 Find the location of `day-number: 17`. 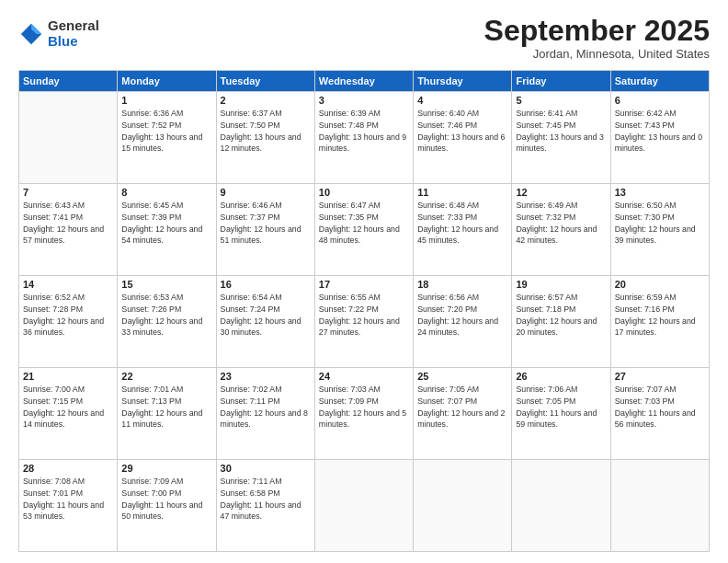

day-number: 17 is located at coordinates (364, 284).